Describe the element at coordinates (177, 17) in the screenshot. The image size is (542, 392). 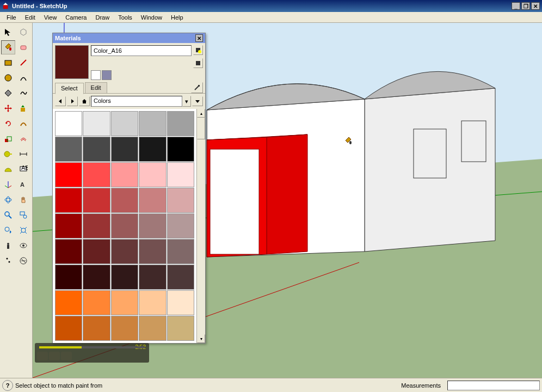
I see `menu-help: Help` at that location.